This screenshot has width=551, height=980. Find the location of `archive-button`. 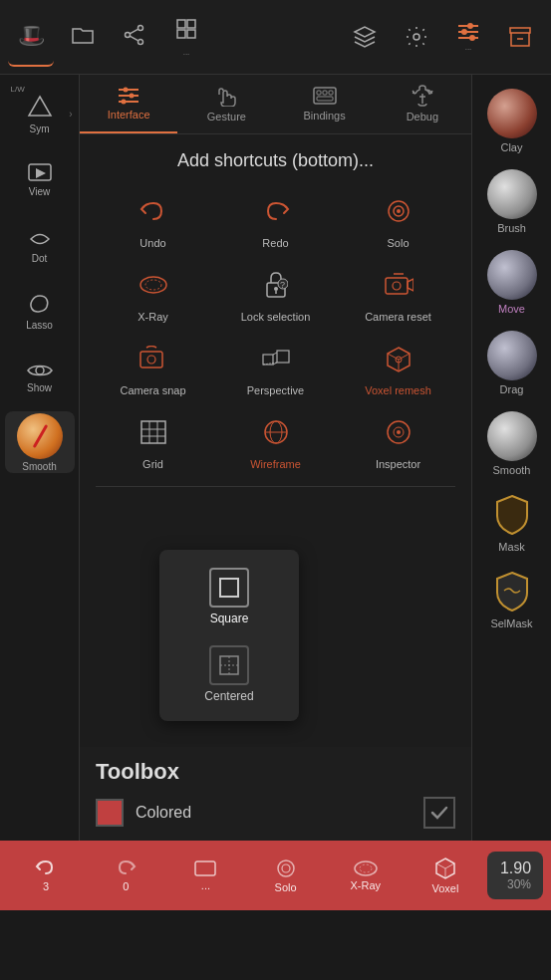

archive-button is located at coordinates (520, 37).